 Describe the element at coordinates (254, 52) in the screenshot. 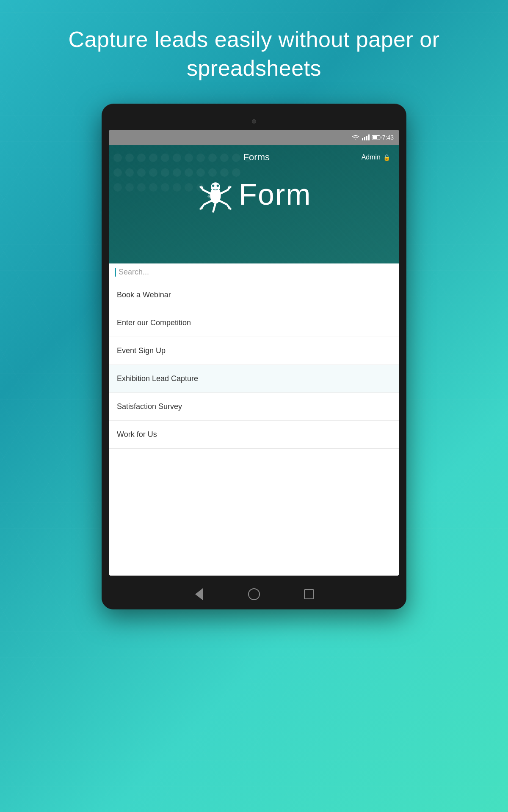

I see `hero-headline: Capture leads easily without paper or sp…` at that location.